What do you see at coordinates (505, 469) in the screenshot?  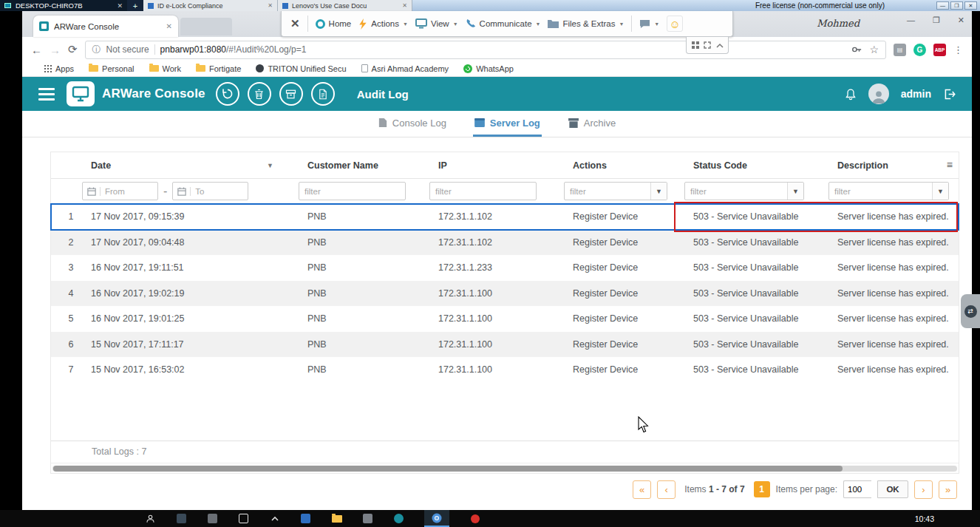 I see `scrollbar-track` at bounding box center [505, 469].